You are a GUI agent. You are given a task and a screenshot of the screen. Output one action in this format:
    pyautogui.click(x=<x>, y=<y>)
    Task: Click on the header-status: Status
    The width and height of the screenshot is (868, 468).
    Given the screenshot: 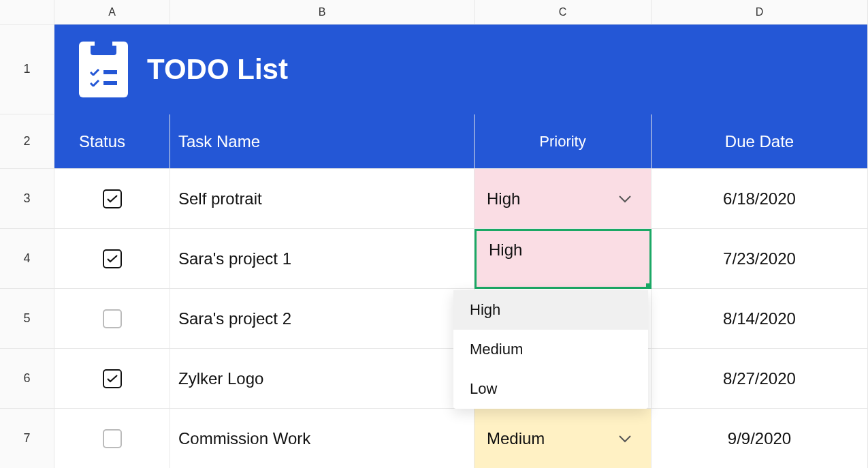 What is the action you would take?
    pyautogui.click(x=112, y=142)
    